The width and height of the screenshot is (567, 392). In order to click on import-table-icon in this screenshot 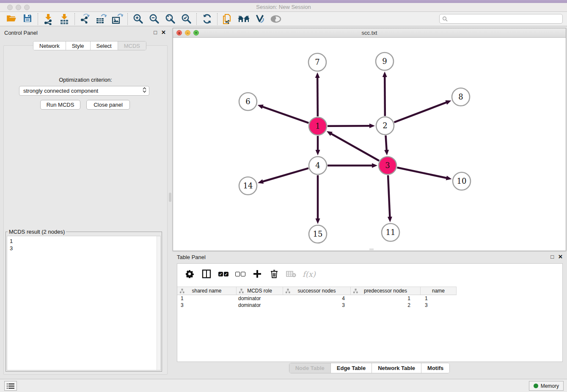, I will do `click(64, 19)`.